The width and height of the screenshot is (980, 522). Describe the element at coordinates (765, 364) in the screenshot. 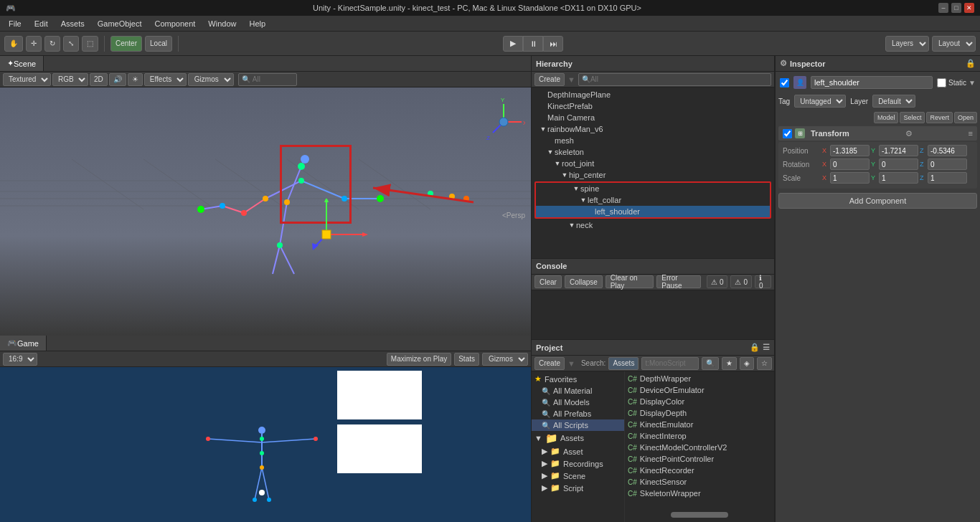

I see `project-tool-3: ☆` at that location.